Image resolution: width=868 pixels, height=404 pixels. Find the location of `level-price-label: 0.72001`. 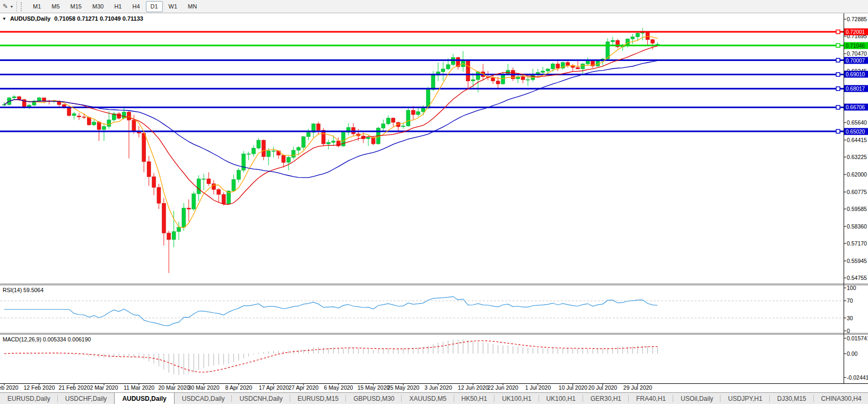

level-price-label: 0.72001 is located at coordinates (856, 32).